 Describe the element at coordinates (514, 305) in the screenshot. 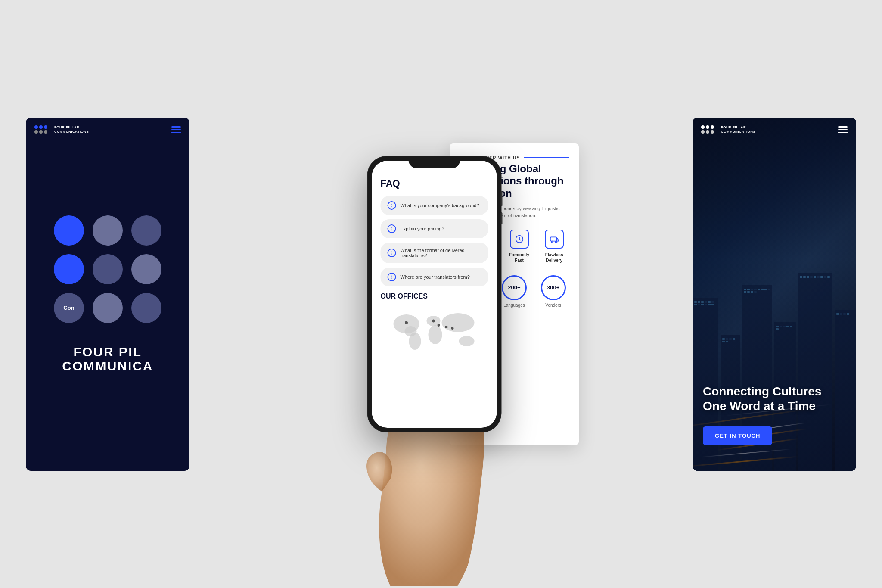

I see `languages-label: Languages` at that location.